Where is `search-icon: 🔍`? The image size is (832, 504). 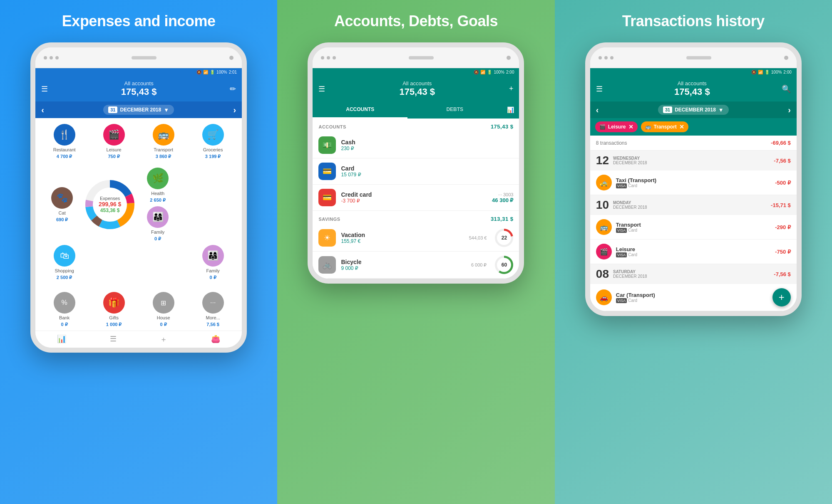
search-icon: 🔍 is located at coordinates (786, 89).